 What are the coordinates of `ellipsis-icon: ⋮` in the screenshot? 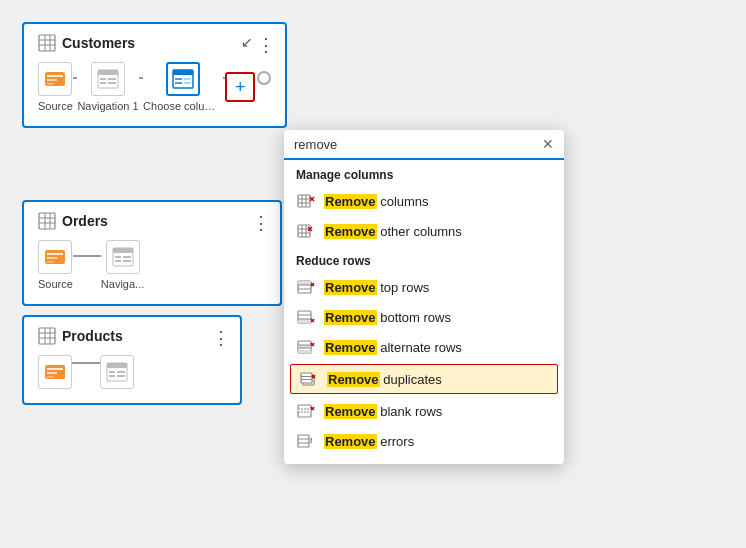 It's located at (266, 45).